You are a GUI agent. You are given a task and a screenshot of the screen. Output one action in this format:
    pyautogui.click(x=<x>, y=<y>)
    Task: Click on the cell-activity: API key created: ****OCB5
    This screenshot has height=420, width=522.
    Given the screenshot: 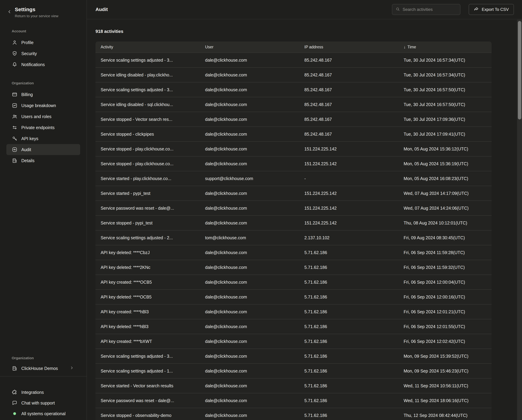 What is the action you would take?
    pyautogui.click(x=148, y=282)
    